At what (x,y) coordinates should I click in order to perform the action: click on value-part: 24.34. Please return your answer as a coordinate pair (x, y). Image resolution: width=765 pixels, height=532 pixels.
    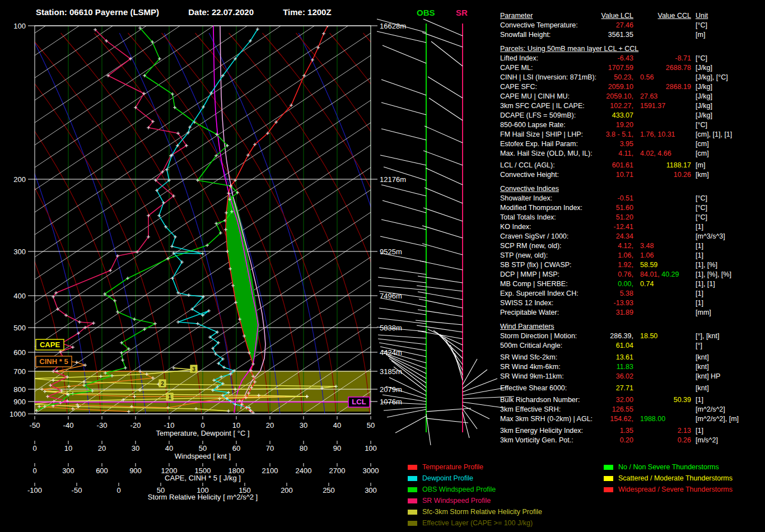
    Looking at the image, I should click on (625, 236).